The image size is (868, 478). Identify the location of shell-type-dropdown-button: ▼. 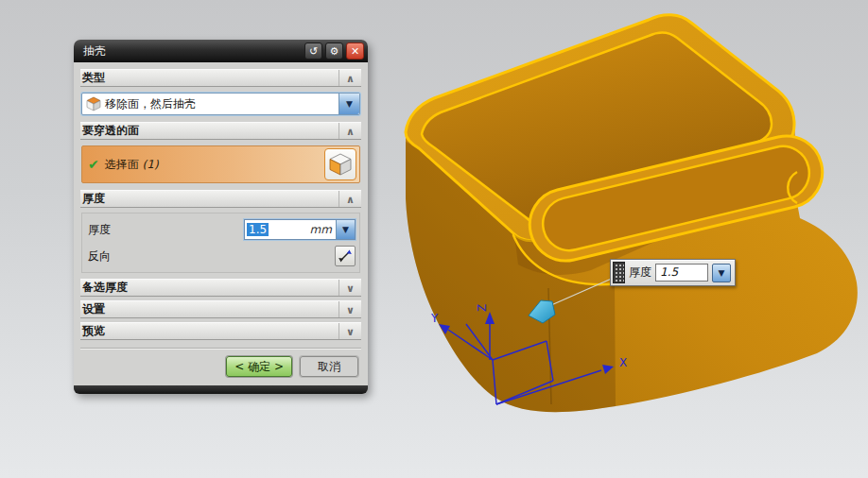
(349, 104).